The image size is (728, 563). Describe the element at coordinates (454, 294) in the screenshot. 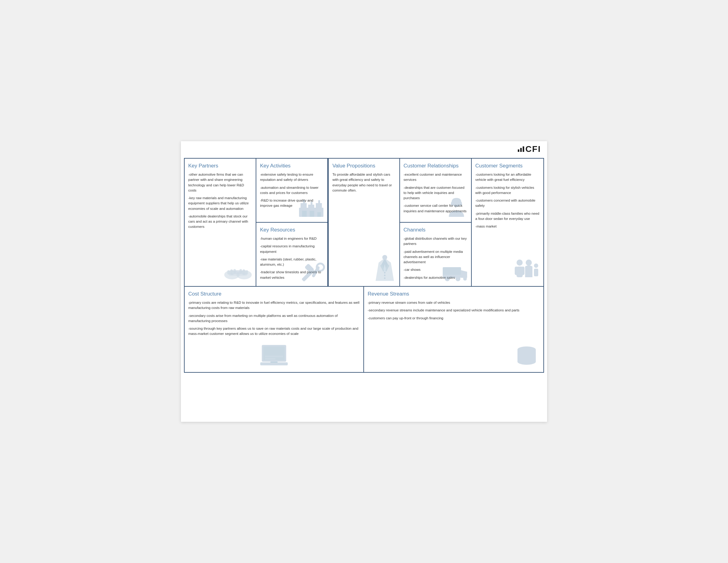

I see `revenue-streams-title: Revenue Streams` at that location.